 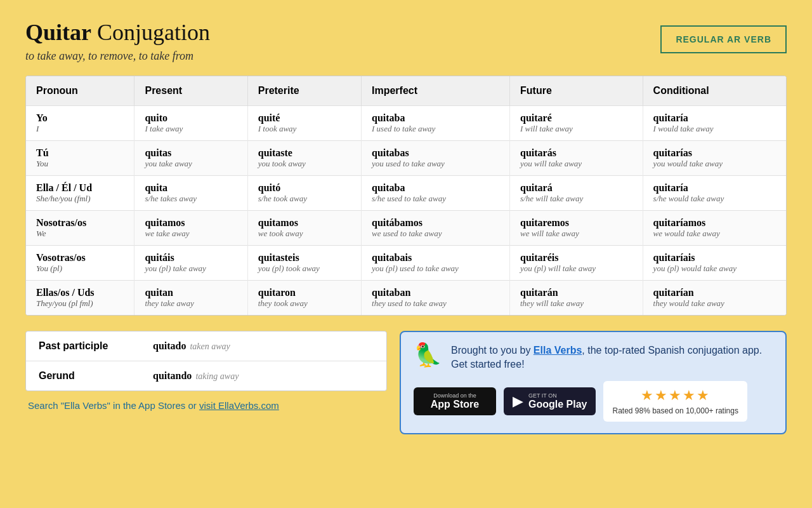 I want to click on cell-preterite: quité I took away, so click(x=304, y=123).